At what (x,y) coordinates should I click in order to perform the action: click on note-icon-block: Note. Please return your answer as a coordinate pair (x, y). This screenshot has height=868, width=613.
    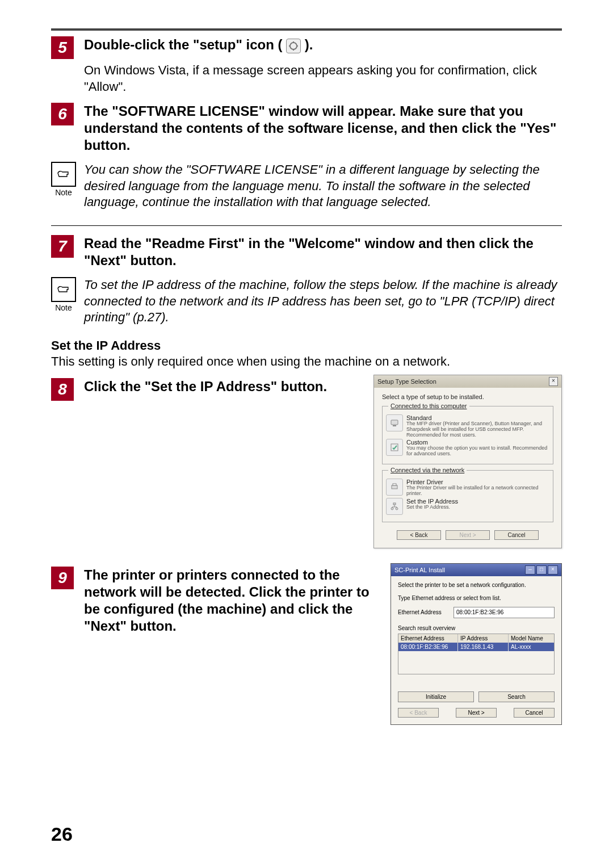
    Looking at the image, I should click on (64, 179).